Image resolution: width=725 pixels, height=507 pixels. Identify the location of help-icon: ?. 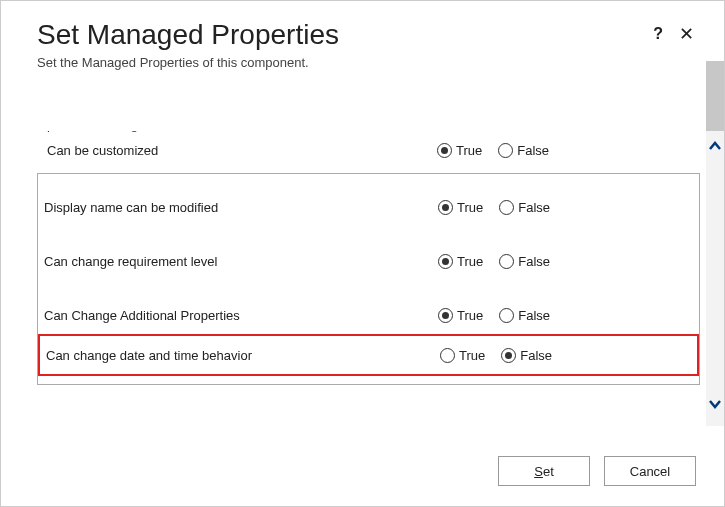
(658, 34).